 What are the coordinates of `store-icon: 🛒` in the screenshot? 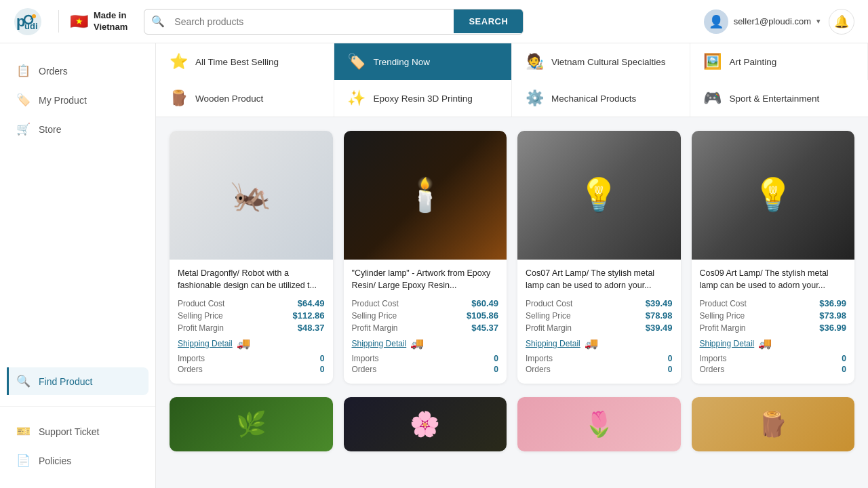 It's located at (23, 129).